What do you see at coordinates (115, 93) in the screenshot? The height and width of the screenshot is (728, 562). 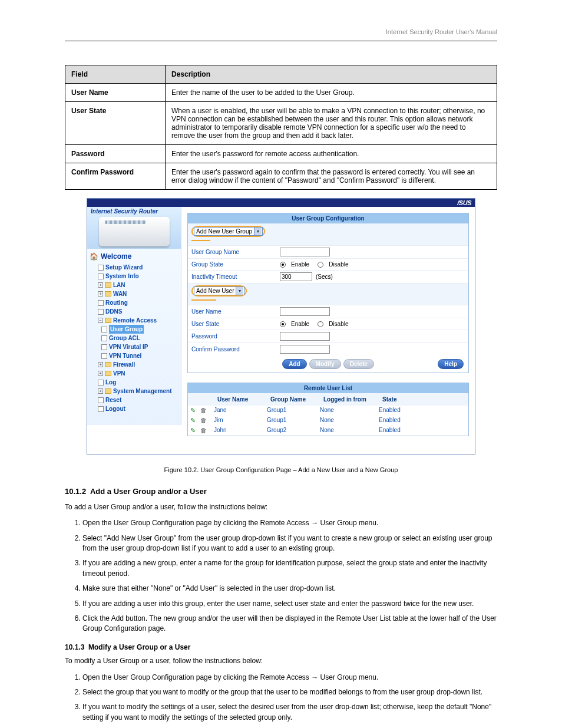 I see `defs-row-0-field: User Name` at bounding box center [115, 93].